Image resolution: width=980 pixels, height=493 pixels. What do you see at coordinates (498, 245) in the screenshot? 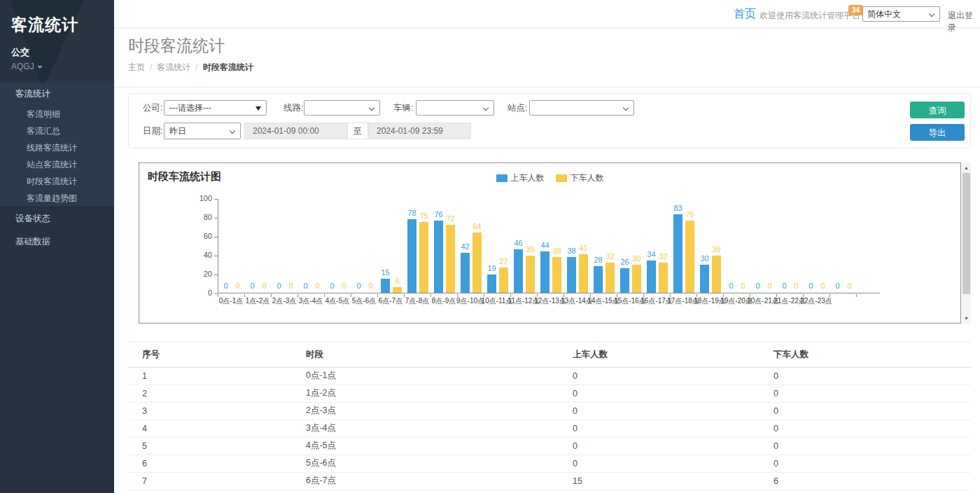
I see `bar-group: 1927` at bounding box center [498, 245].